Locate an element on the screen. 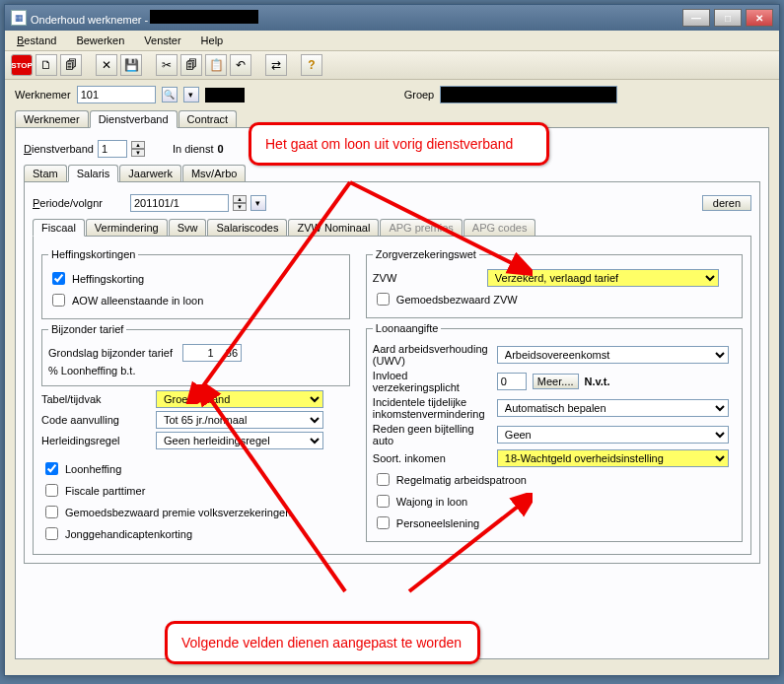  zvw-gemoed-label: Gemoedsbezwaard ZVW is located at coordinates (458, 300).